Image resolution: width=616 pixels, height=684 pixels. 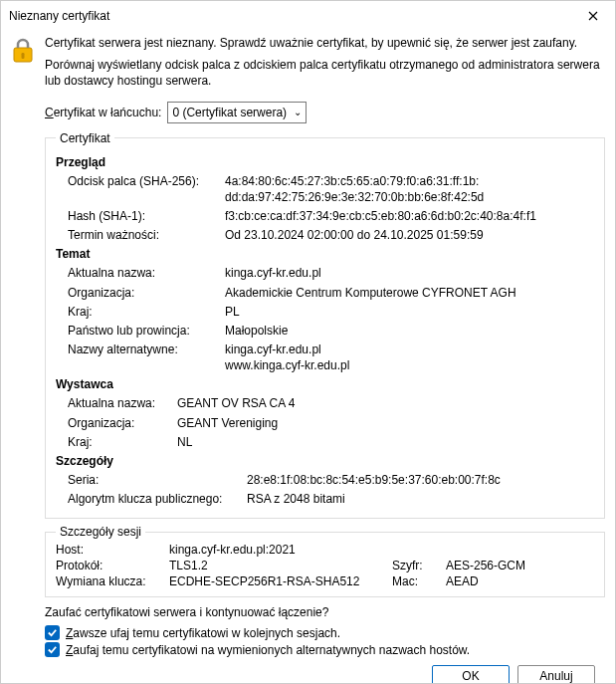 What do you see at coordinates (298, 112) in the screenshot?
I see `chevron-down-icon: ⌄` at bounding box center [298, 112].